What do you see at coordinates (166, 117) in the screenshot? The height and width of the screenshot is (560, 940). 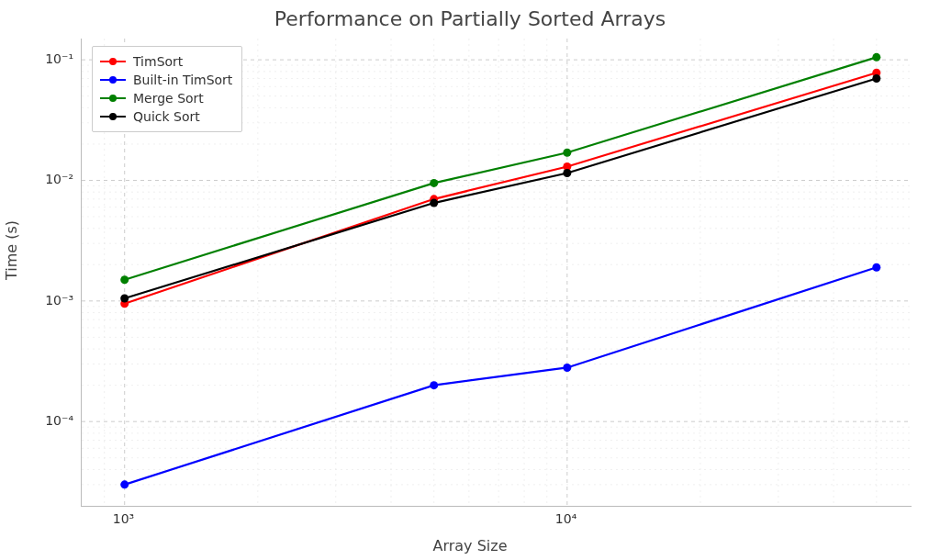 I see `legend-item-quick-sort: Quick Sort` at bounding box center [166, 117].